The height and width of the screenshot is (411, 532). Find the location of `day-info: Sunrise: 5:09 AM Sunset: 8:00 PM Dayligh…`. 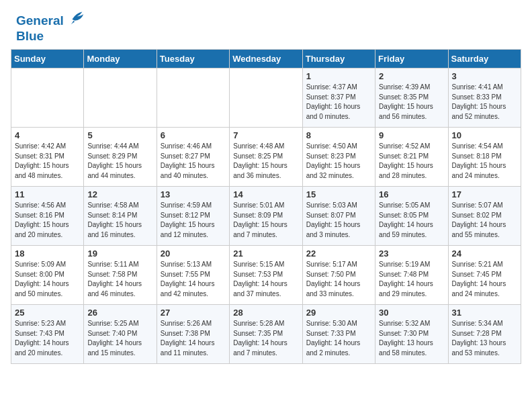

day-info: Sunrise: 5:09 AM Sunset: 8:00 PM Dayligh… is located at coordinates (47, 279).